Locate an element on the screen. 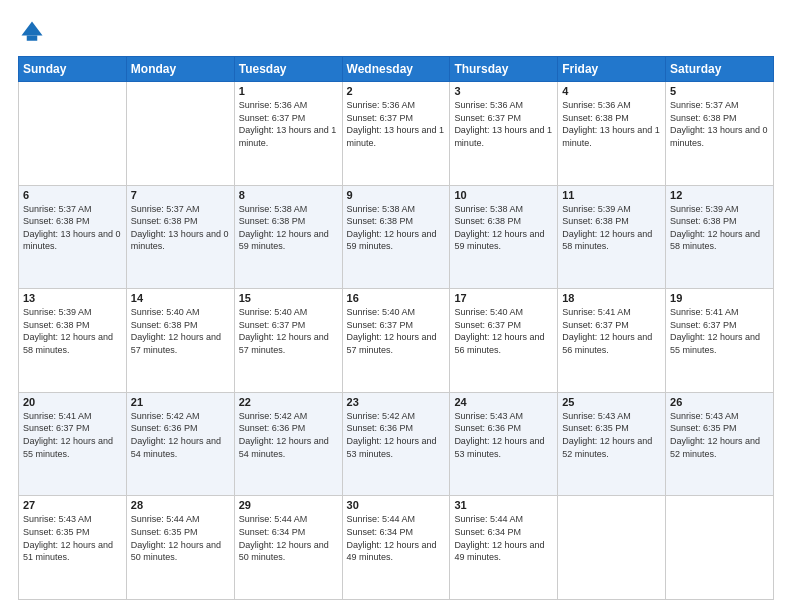  calendar-cell: 13Sunrise: 5:39 AM Sunset: 6:38 PM Dayli… is located at coordinates (73, 341).